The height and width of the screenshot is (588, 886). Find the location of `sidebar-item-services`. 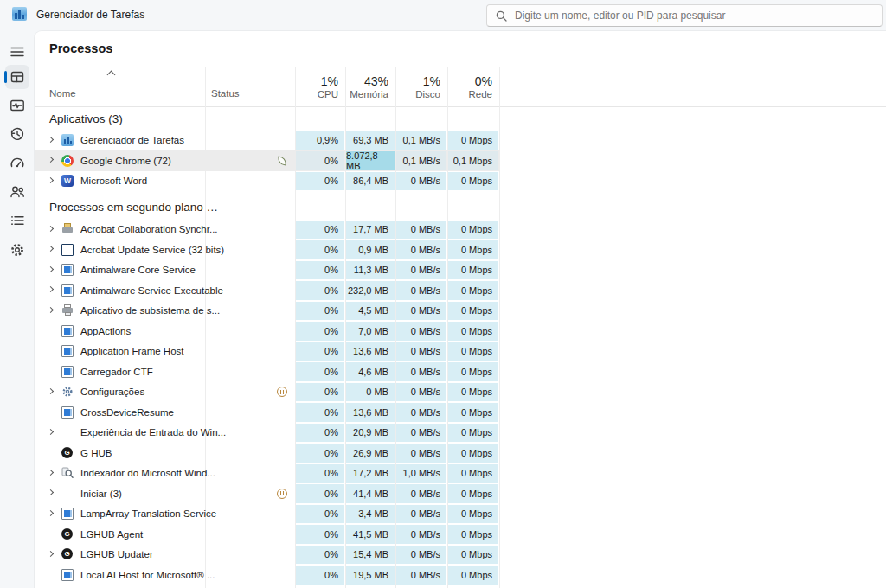

sidebar-item-services is located at coordinates (17, 250).